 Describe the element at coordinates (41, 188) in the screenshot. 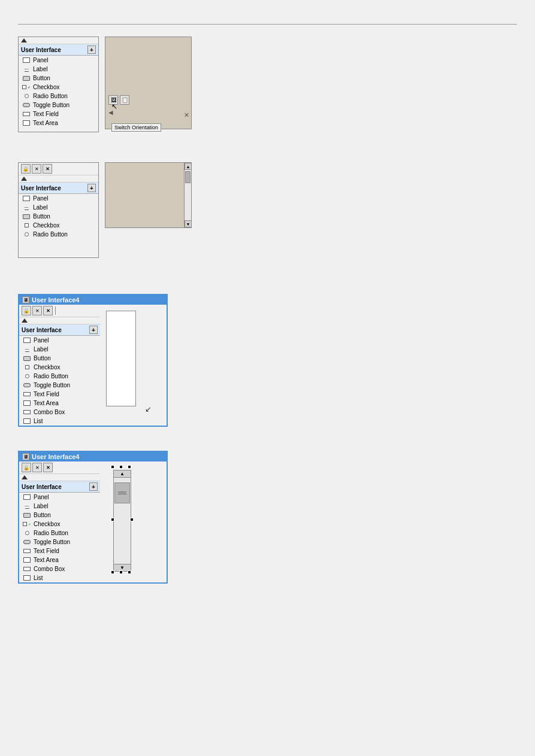

I see `section-label-2: User Interface` at that location.